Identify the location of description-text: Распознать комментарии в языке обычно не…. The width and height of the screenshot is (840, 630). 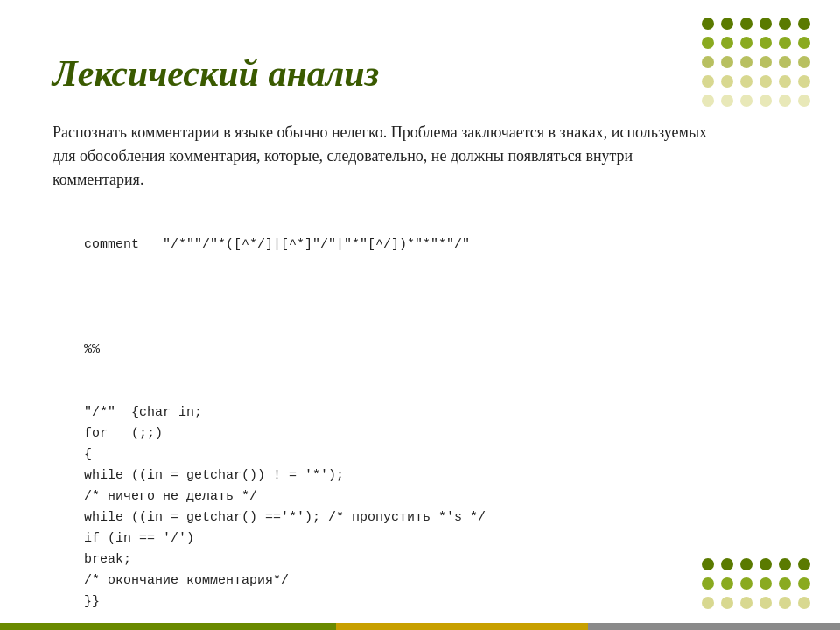
(381, 156).